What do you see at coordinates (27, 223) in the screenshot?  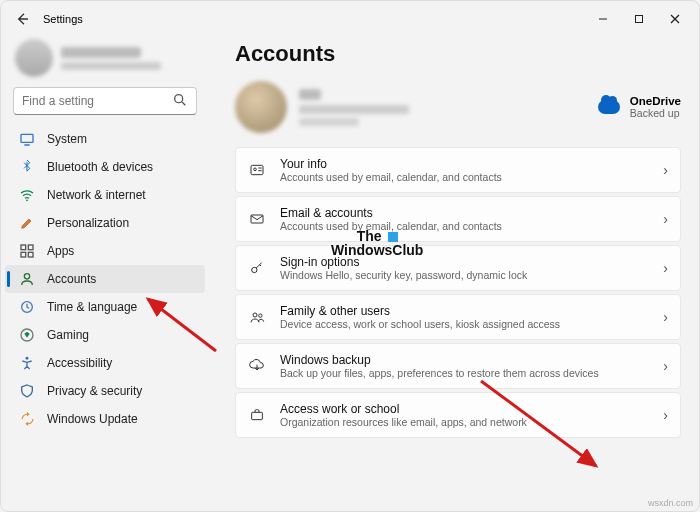 I see `brush-icon` at bounding box center [27, 223].